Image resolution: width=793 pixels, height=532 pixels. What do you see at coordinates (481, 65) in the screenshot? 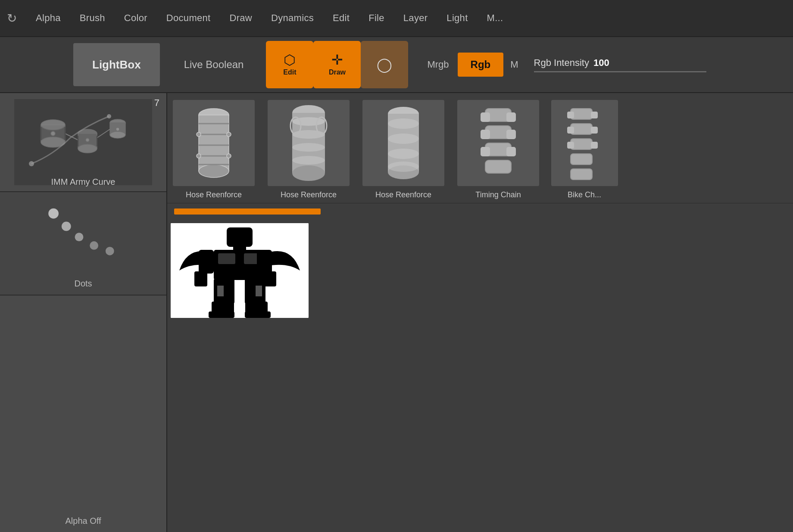
I see `rgb-button: Rgb` at bounding box center [481, 65].